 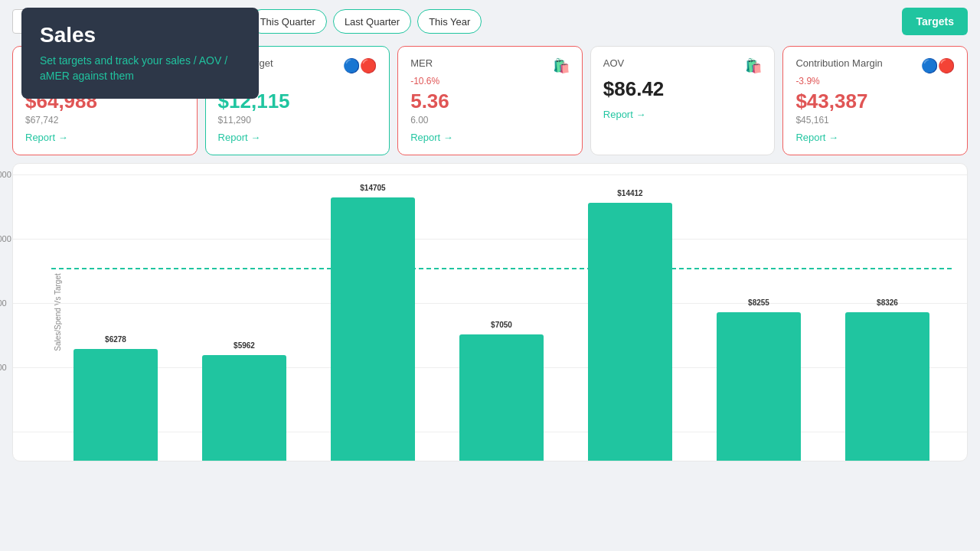 What do you see at coordinates (683, 101) in the screenshot?
I see `card-aov: AOV 🛍️ $86.42 Report →` at bounding box center [683, 101].